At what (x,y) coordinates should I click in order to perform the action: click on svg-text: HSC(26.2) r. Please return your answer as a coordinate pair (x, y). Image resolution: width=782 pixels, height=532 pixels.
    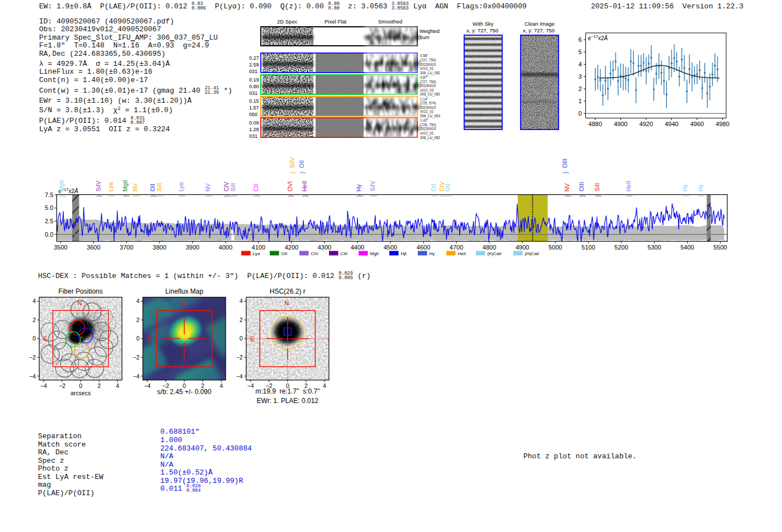
    Looking at the image, I should click on (288, 291).